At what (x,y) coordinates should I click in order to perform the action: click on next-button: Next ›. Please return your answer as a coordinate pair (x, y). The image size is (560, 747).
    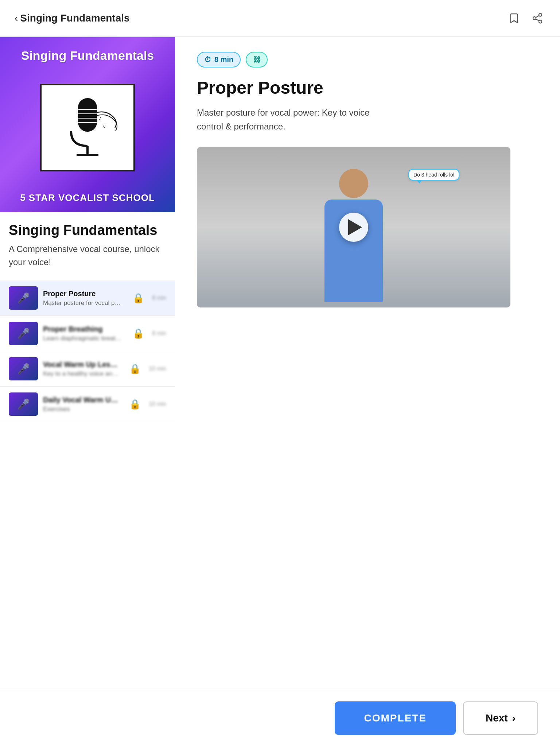
    Looking at the image, I should click on (501, 718).